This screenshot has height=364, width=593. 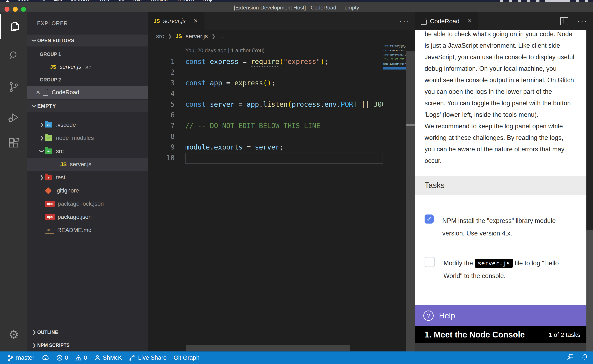 What do you see at coordinates (504, 335) in the screenshot?
I see `lesson-footer-bar: 1. Meet the Node Console 1 of 2 tasks` at bounding box center [504, 335].